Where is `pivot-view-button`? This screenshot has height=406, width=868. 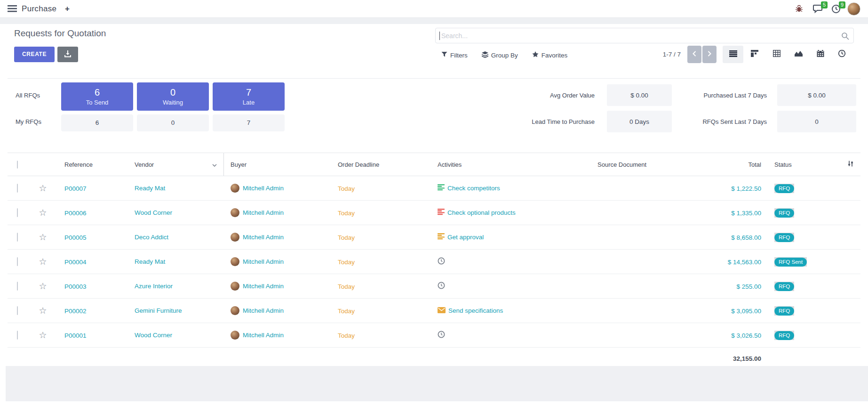 pivot-view-button is located at coordinates (777, 55).